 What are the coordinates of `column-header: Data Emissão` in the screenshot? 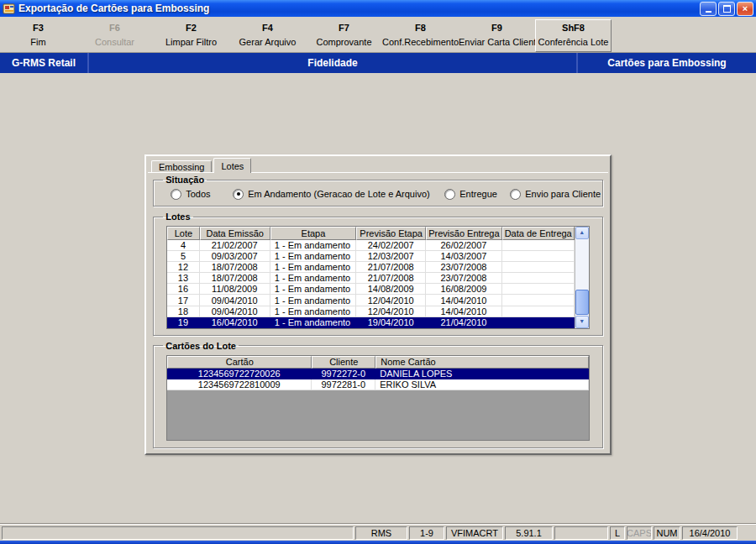 It's located at (235, 233).